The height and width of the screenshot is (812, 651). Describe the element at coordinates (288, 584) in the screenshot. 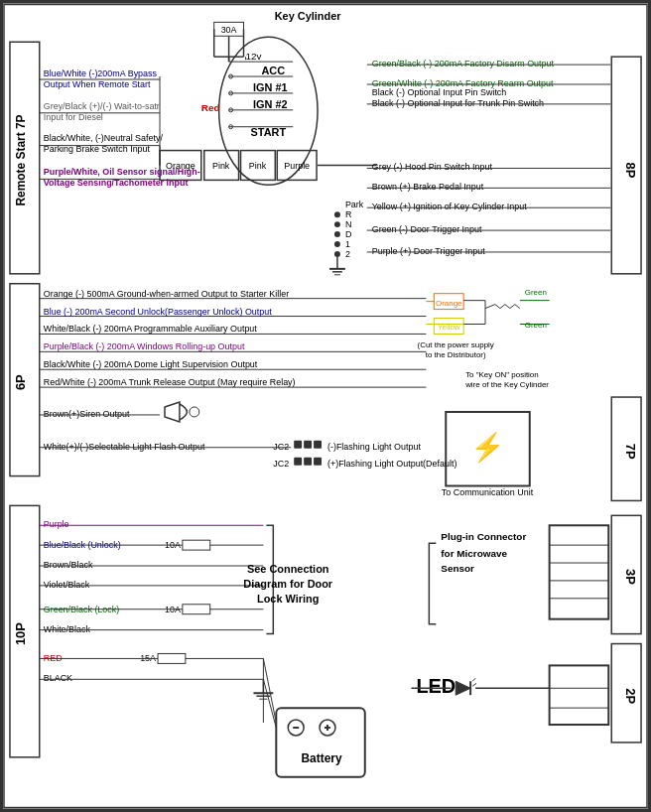

I see `svg-text: Diagram for Door` at that location.